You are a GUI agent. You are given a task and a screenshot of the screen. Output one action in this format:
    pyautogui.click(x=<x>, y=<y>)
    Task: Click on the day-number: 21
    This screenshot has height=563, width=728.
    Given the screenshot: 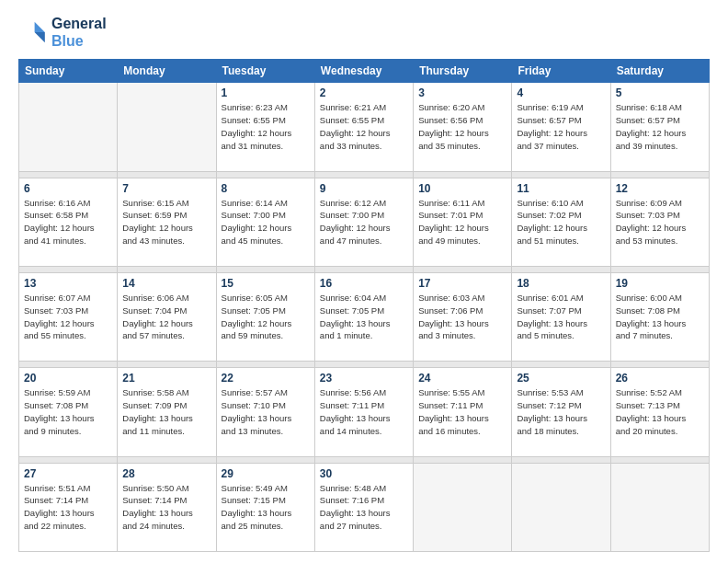 What is the action you would take?
    pyautogui.click(x=166, y=378)
    